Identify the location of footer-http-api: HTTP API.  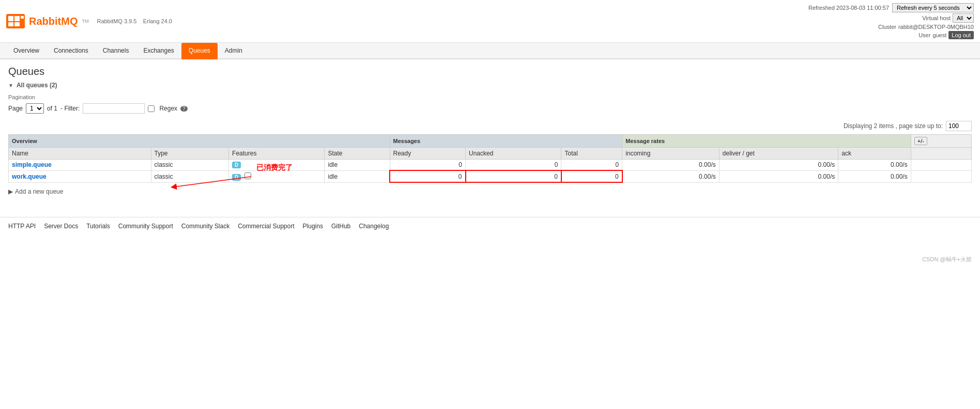
(22, 226).